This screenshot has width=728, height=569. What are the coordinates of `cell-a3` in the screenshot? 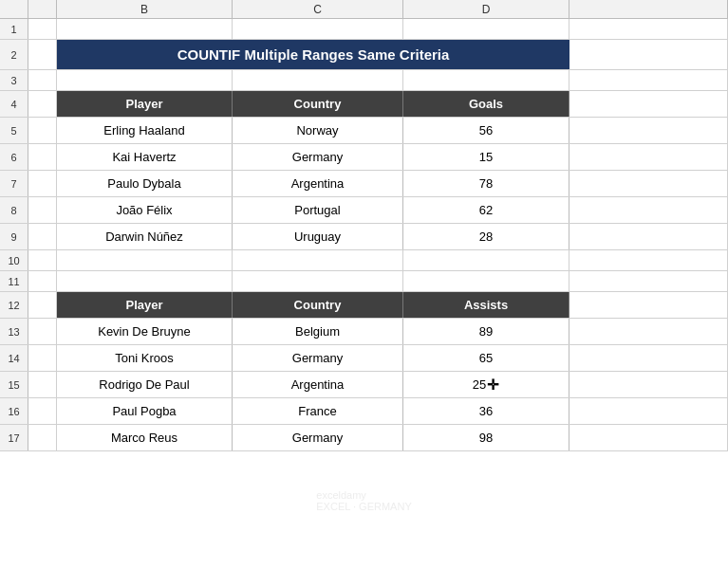 It's located at (43, 80).